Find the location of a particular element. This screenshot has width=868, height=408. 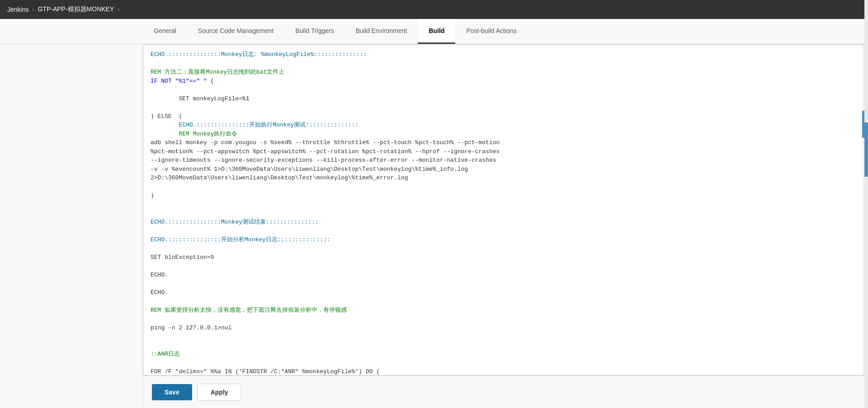

tab-build-triggers: Build Triggers is located at coordinates (315, 32).